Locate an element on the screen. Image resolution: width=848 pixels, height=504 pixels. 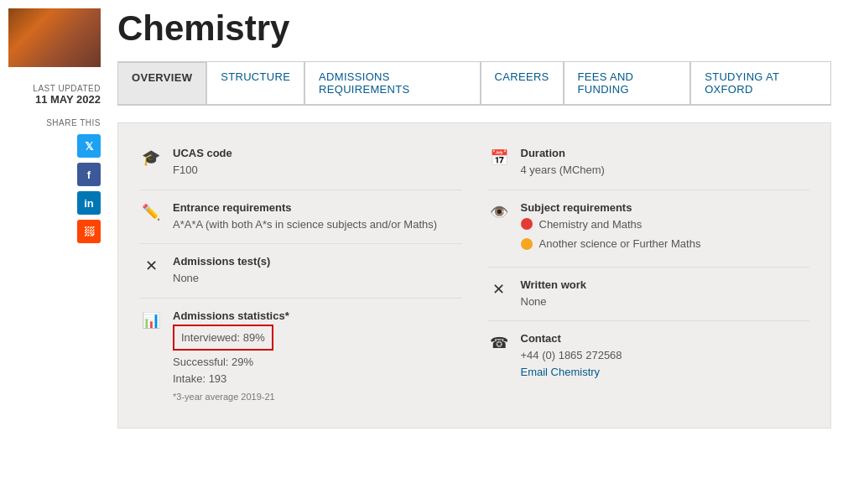
duration-value: 4 years (MChem) is located at coordinates (666, 170).